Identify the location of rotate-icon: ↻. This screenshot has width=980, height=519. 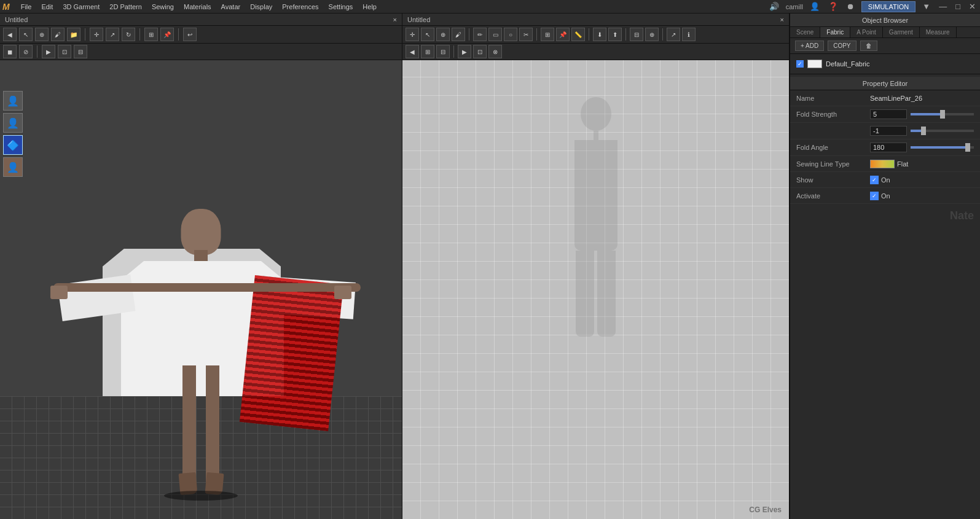
(128, 34).